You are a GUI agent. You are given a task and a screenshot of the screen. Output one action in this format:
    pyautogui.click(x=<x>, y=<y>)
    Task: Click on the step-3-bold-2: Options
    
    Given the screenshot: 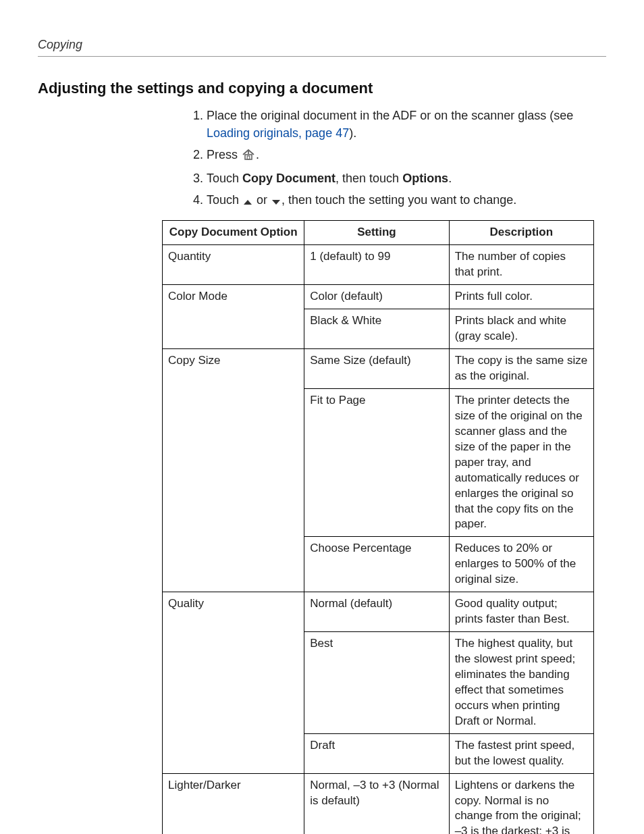 What is the action you would take?
    pyautogui.click(x=425, y=178)
    